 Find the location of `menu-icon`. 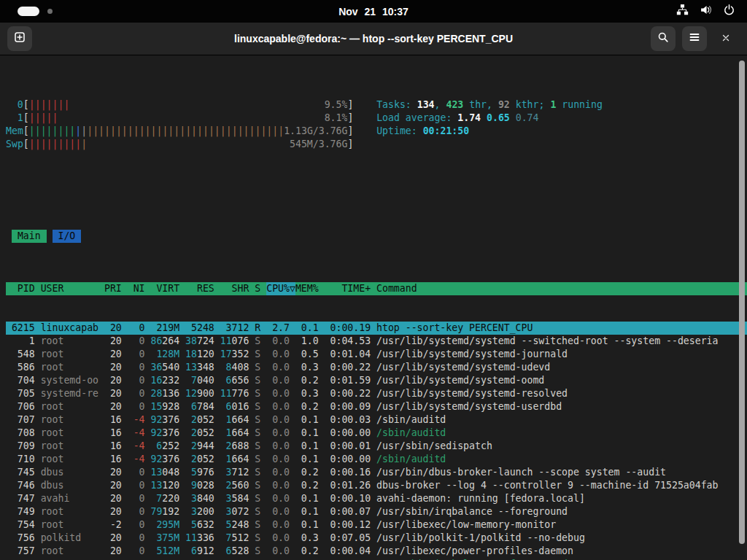

menu-icon is located at coordinates (694, 39).